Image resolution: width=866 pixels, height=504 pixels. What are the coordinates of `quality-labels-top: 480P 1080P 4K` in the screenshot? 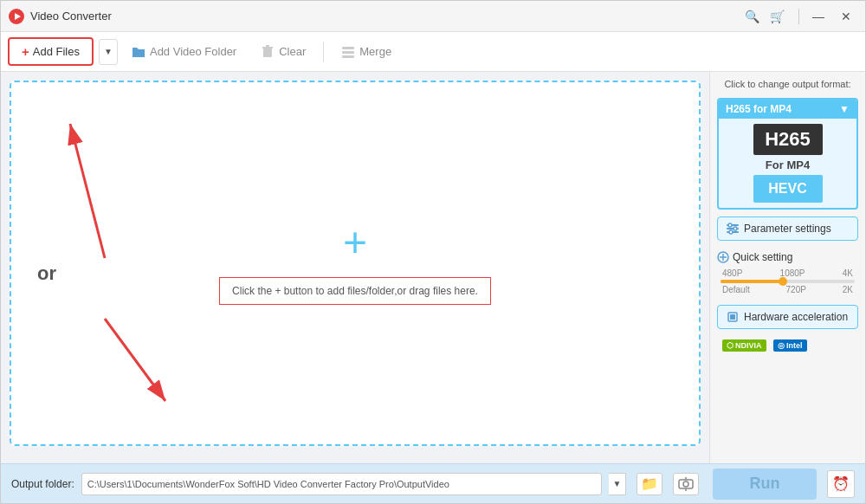 It's located at (788, 274).